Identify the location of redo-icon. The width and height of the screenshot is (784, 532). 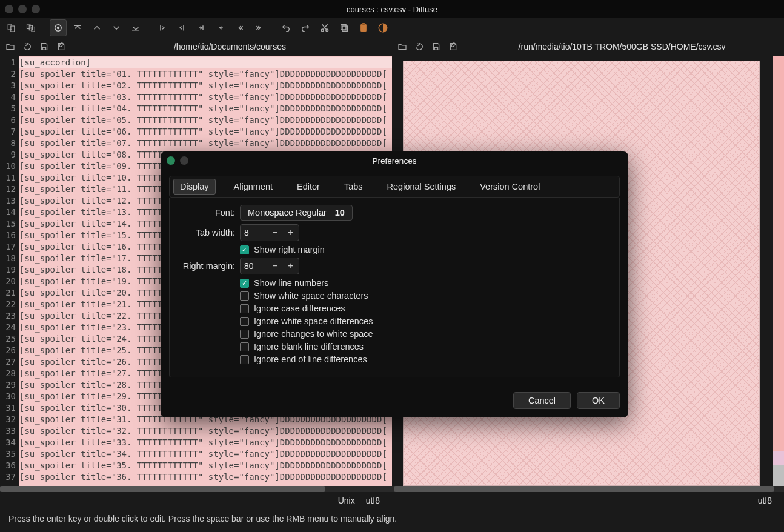
(305, 28).